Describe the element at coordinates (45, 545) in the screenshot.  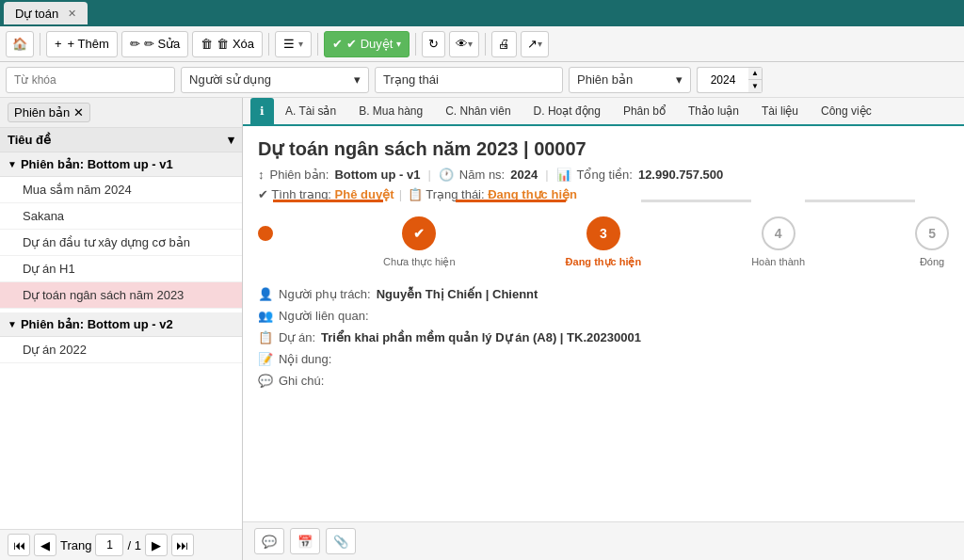
I see `prev-page-button: ◀` at that location.